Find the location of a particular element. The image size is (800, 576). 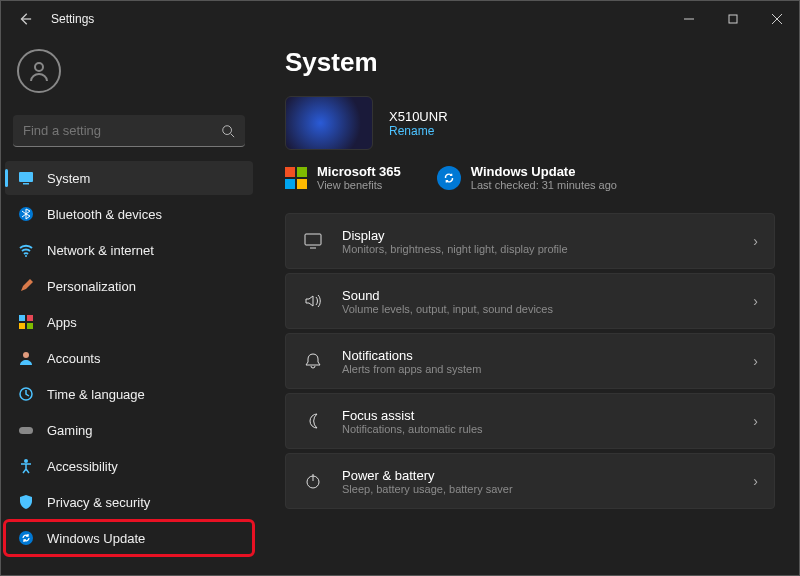

page-title: System is located at coordinates (530, 62).